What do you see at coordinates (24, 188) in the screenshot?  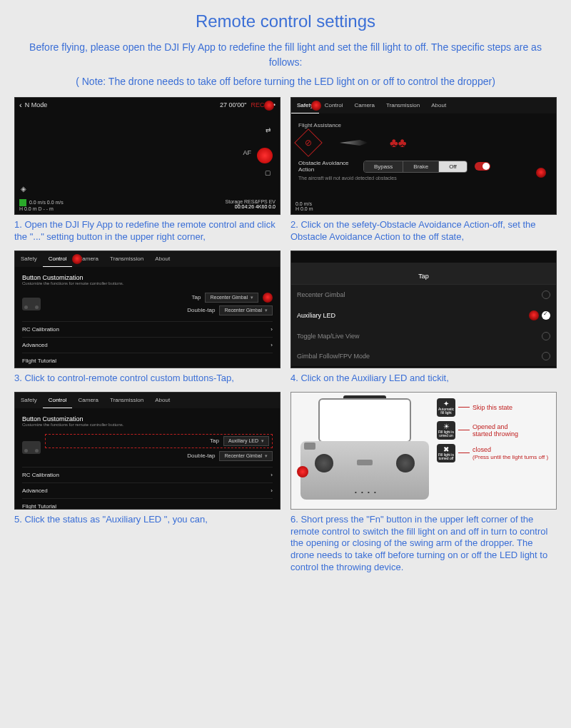 I see `map-icon: ◈` at bounding box center [24, 188].